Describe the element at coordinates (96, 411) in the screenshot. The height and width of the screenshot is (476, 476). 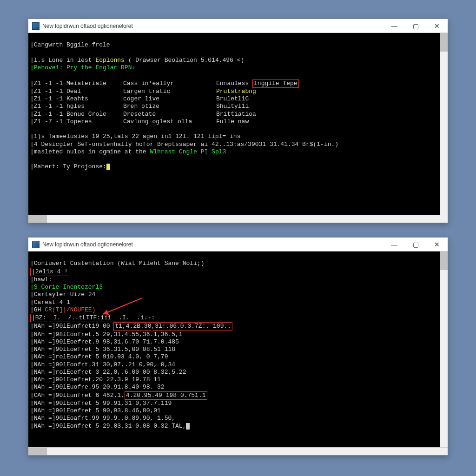
I see `out-line: |NAh =]90lEoefret 5 90,93.8.46,80,01` at that location.